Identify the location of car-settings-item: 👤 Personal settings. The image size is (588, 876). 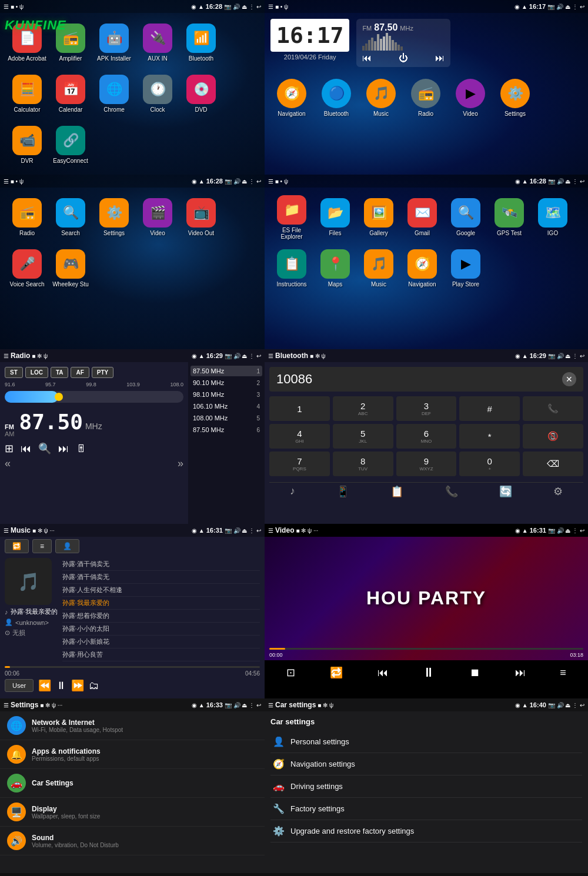
(426, 742).